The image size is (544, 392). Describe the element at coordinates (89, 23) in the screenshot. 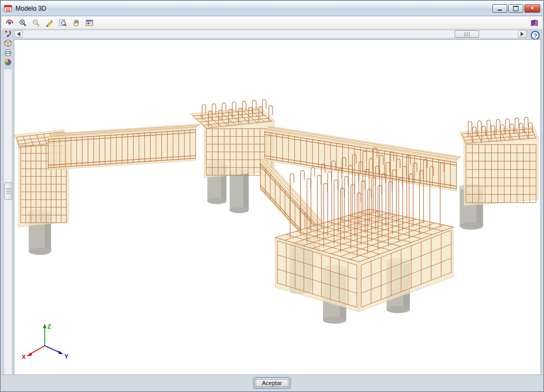

I see `window-view-button` at that location.